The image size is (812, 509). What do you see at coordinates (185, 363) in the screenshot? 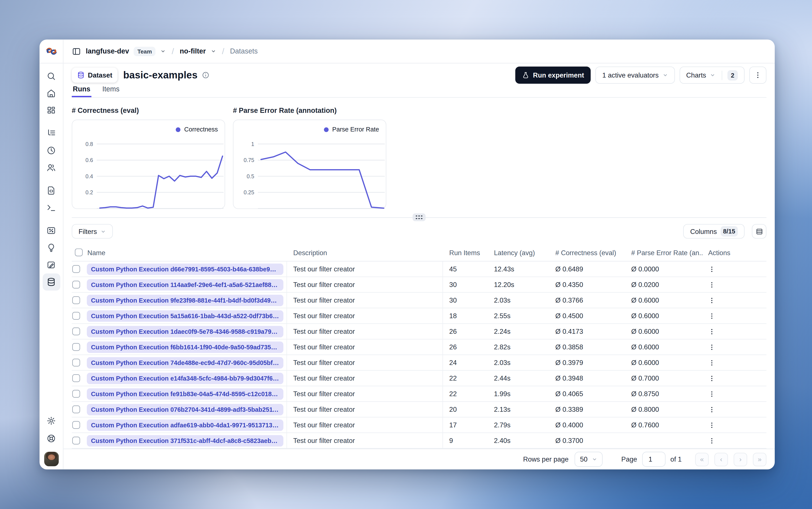
I see `run-name-link: Custom Python Execution 74de488e-ec9d-47…` at bounding box center [185, 363].